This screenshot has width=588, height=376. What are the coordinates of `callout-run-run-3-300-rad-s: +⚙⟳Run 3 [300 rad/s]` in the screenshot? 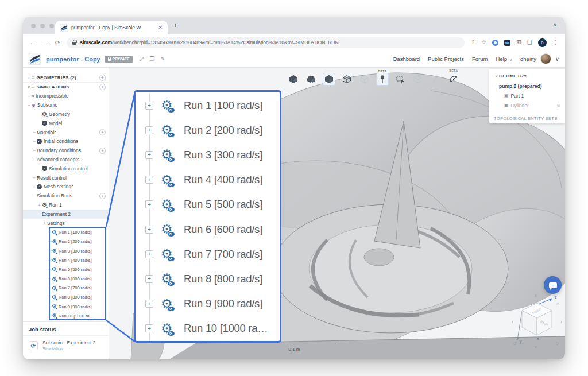 It's located at (208, 155).